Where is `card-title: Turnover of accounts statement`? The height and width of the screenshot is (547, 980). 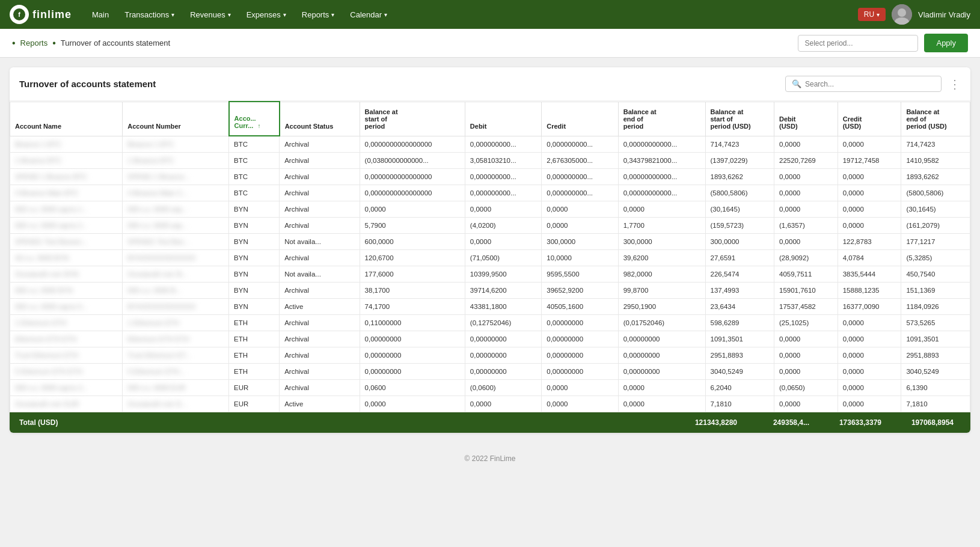
card-title: Turnover of accounts statement is located at coordinates (88, 84).